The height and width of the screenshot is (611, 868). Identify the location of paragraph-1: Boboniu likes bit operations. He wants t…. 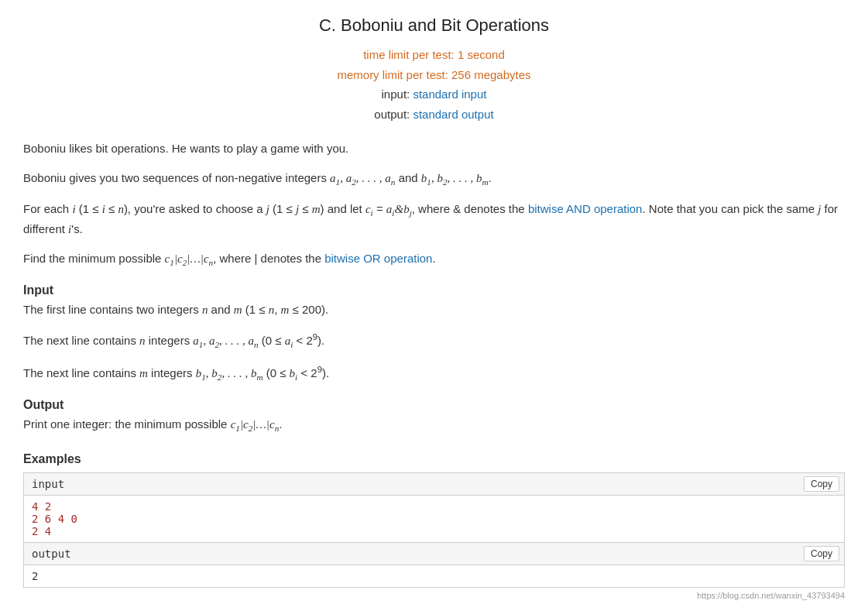
(434, 149).